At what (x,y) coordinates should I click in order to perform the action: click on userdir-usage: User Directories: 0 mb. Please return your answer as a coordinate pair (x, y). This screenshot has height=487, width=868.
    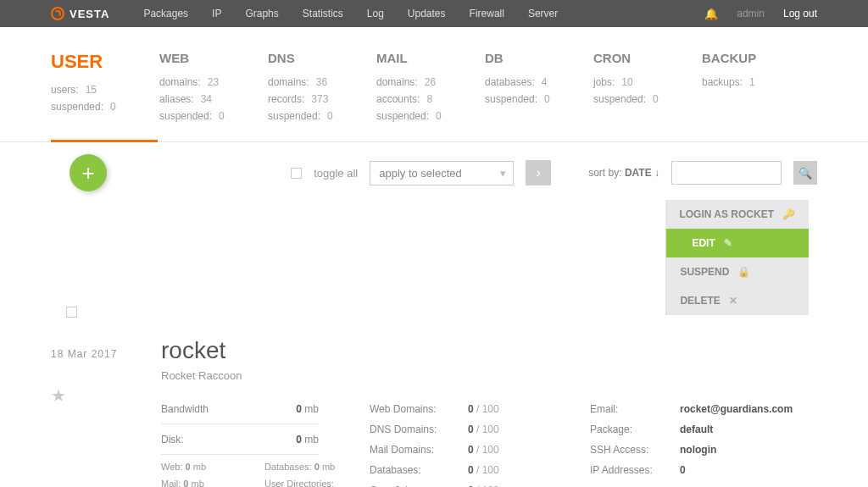
    Looking at the image, I should click on (303, 483).